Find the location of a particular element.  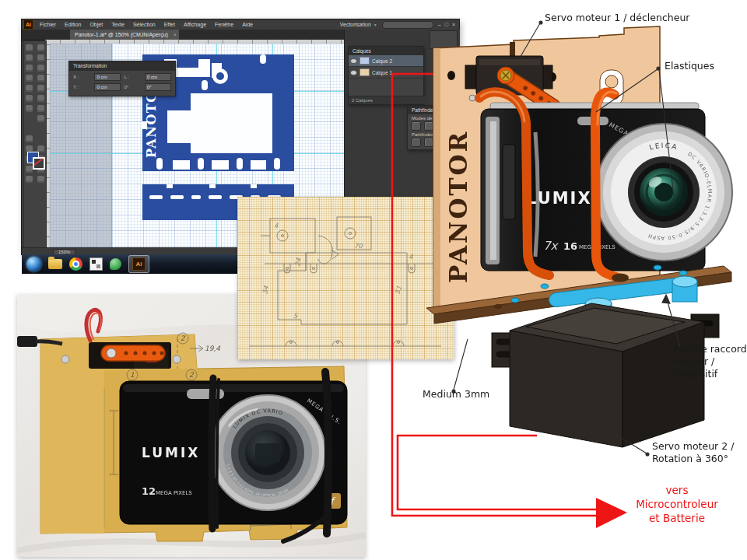

photo-mp-number: 12 is located at coordinates (149, 492).